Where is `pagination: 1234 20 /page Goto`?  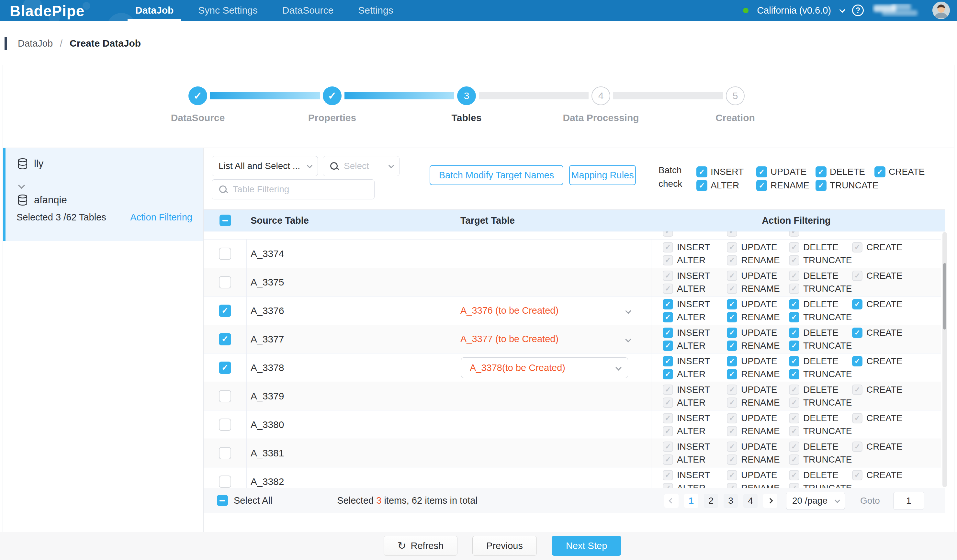
pagination: 1234 20 /page Goto is located at coordinates (794, 501).